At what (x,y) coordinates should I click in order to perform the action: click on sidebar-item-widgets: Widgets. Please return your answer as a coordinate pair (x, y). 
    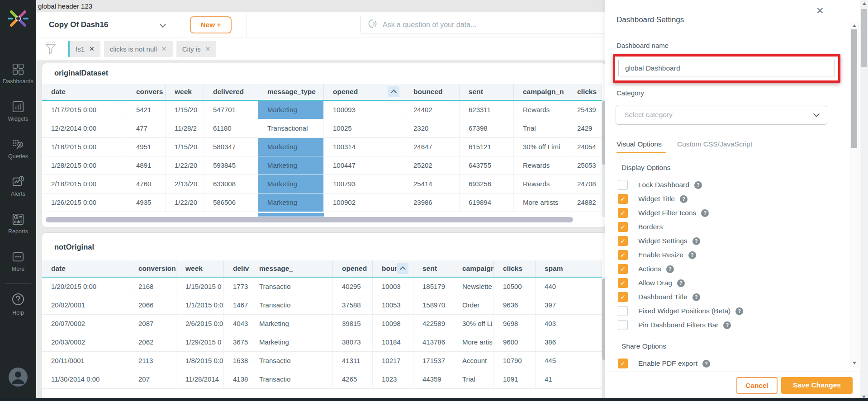
    Looking at the image, I should click on (18, 111).